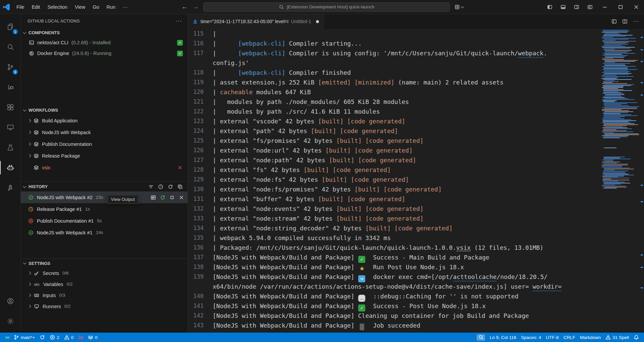 This screenshot has height=342, width=644. I want to click on editor-line: 128| external "fs" 42 bytes [built] [cod…, so click(394, 170).